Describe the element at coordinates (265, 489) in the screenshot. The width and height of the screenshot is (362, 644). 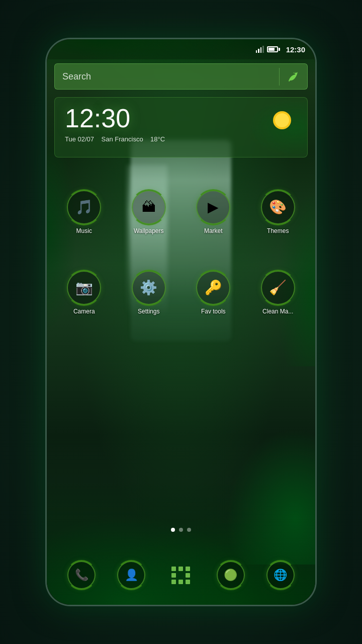
I see `fern-overlay` at that location.